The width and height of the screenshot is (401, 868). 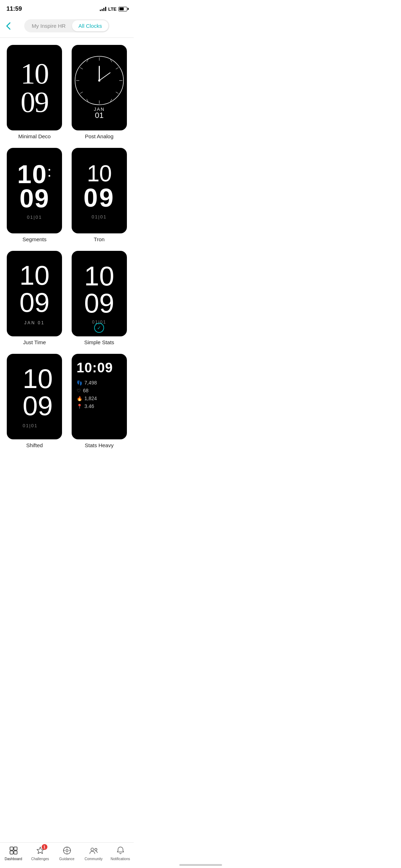 What do you see at coordinates (34, 88) in the screenshot?
I see `clock-face-minimal-deco: 10 09` at bounding box center [34, 88].